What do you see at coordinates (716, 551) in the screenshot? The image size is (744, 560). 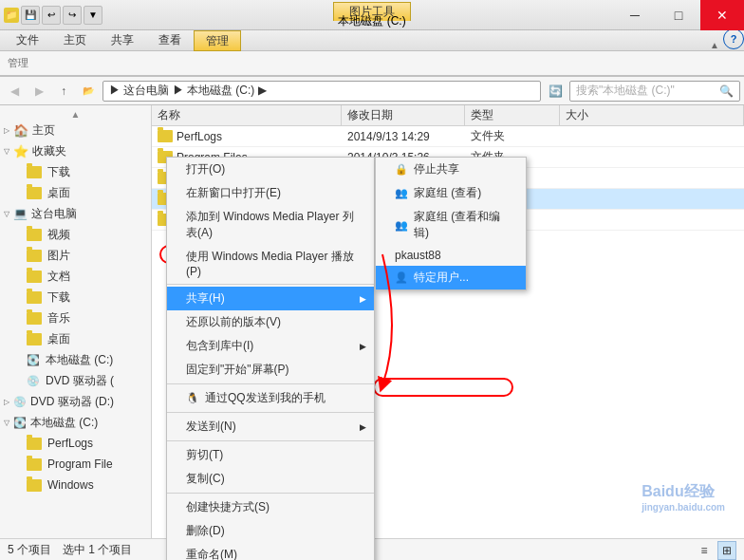 I see `status-right: ≡ ⊞` at bounding box center [716, 551].